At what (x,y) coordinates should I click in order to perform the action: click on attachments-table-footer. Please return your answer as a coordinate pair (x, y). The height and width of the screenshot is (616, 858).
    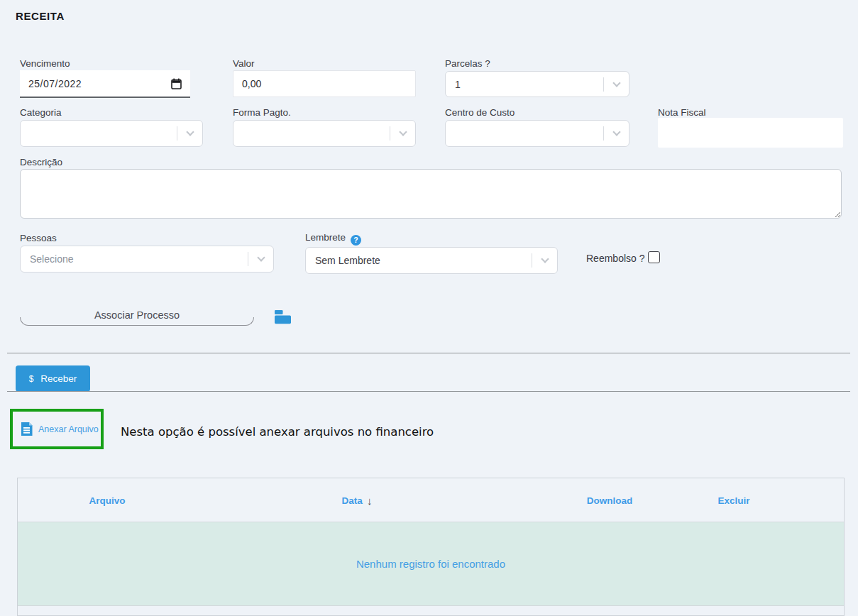
    Looking at the image, I should click on (431, 610).